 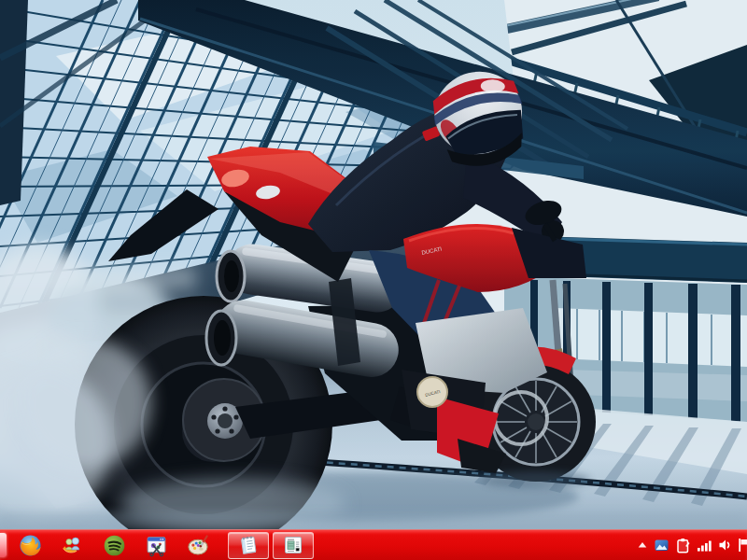 I want to click on clipboard-tray-button, so click(x=684, y=545).